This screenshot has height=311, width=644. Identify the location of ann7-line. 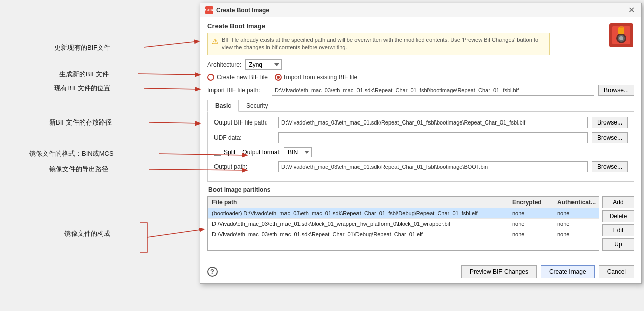
(175, 233).